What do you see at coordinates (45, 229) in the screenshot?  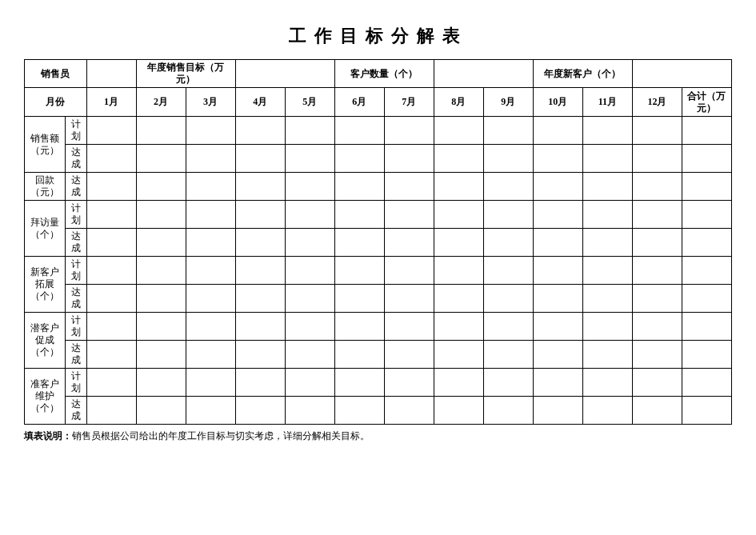 I see `row-label-visits: 拜访量（个）` at bounding box center [45, 229].